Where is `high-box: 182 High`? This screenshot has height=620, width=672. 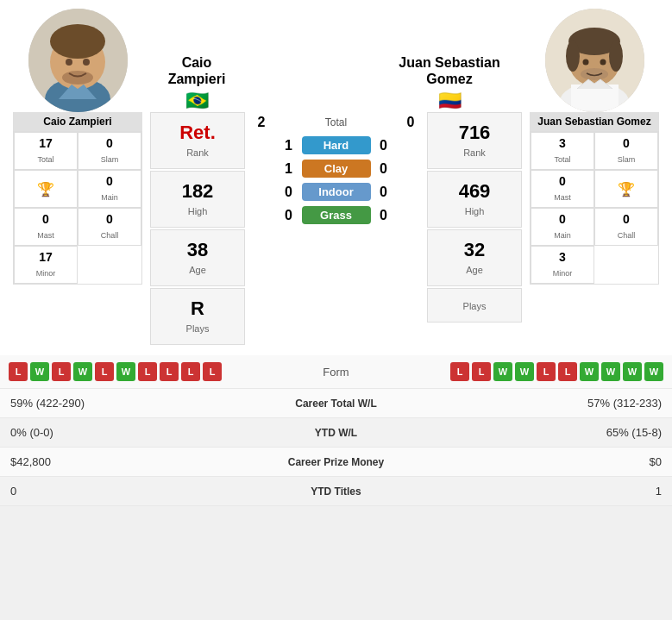 high-box: 182 High is located at coordinates (198, 199).